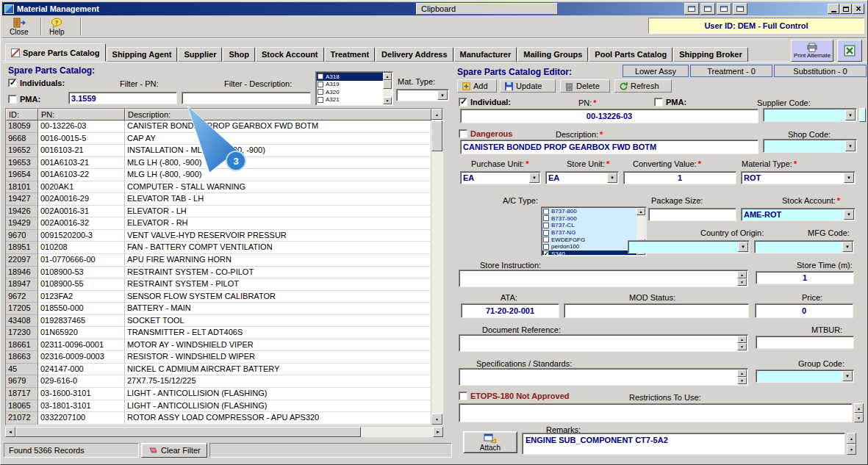 The image size is (868, 465). What do you see at coordinates (415, 54) in the screenshot?
I see `tab-delivery-address: Delivery Address` at bounding box center [415, 54].